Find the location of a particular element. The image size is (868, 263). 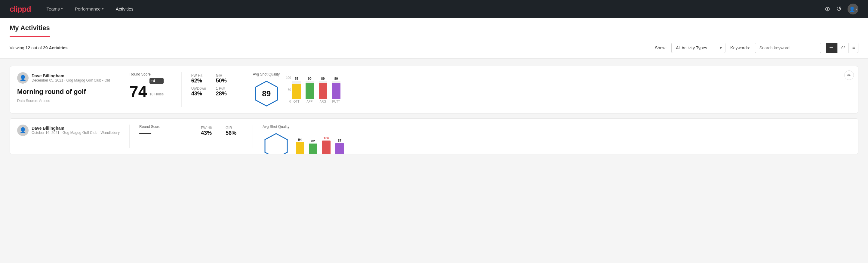

logo: clippd is located at coordinates (20, 9).